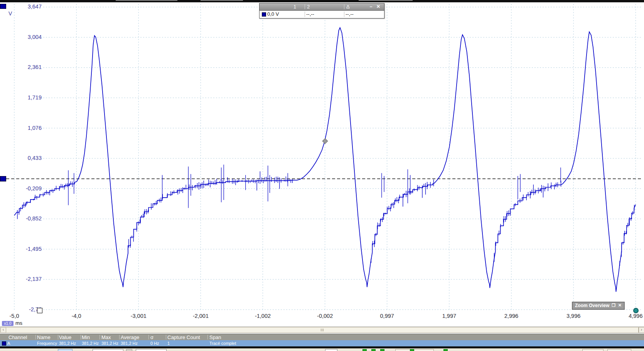  I want to click on x-tick-label: 1,997, so click(449, 316).